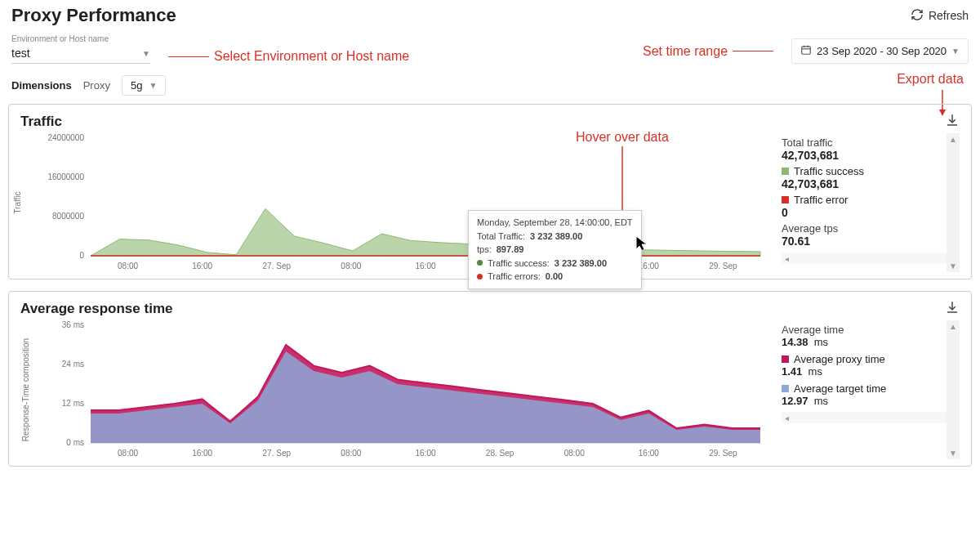 The image size is (980, 541). What do you see at coordinates (94, 16) in the screenshot?
I see `page-title: Proxy Performance` at bounding box center [94, 16].